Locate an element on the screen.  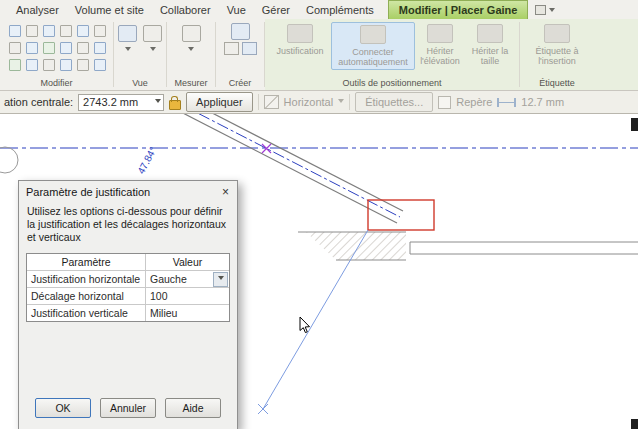
etiquettes-button: Étiquettes... is located at coordinates (394, 102).